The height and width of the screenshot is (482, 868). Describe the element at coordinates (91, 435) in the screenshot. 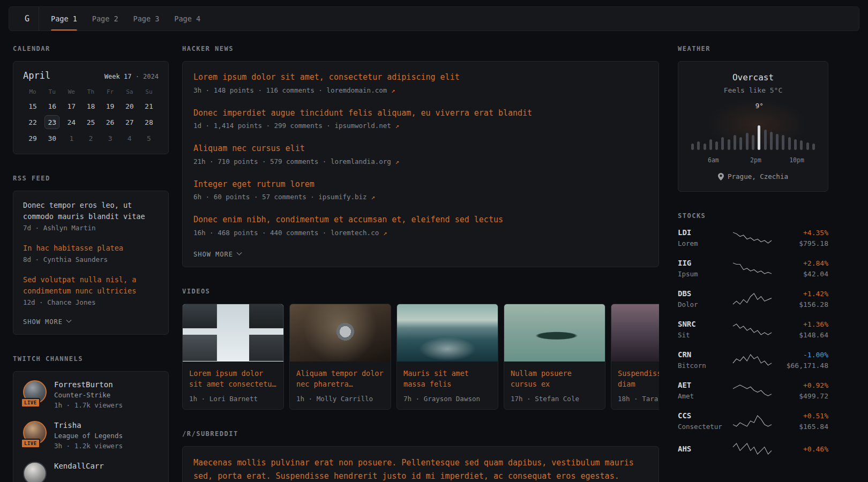

I see `twitch-channel: LIVETrishaLeague of Legends3h · 1.2k vie…` at that location.